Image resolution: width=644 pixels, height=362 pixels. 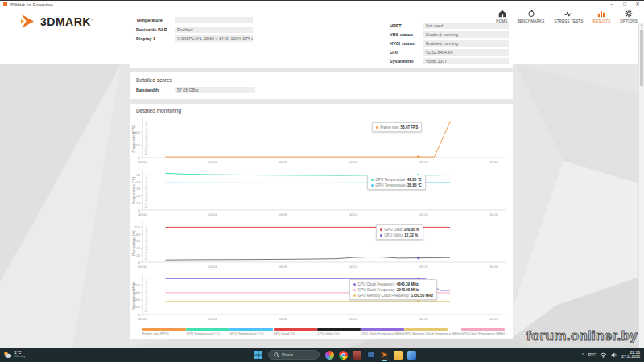 I want to click on legend-item: GPU Clock Frequency (MHz), so click(x=483, y=331).